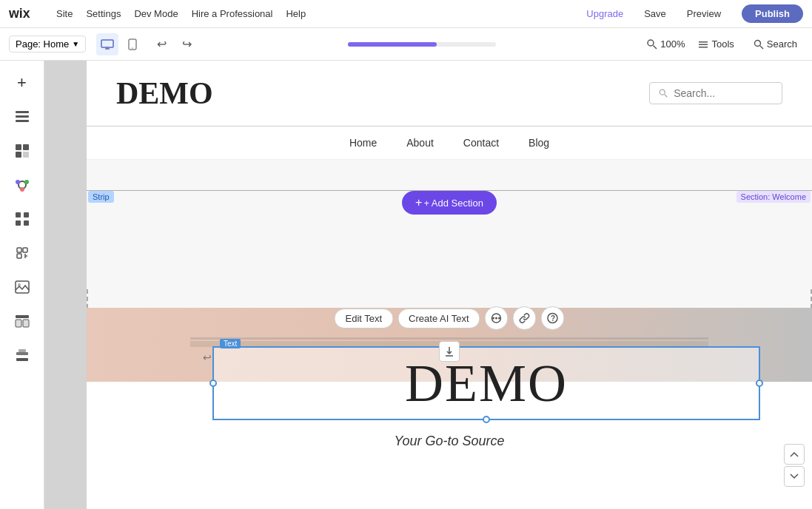 Image resolution: width=812 pixels, height=509 pixels. Describe the element at coordinates (207, 357) in the screenshot. I see `canvas-undo-icon: ↩` at that location.